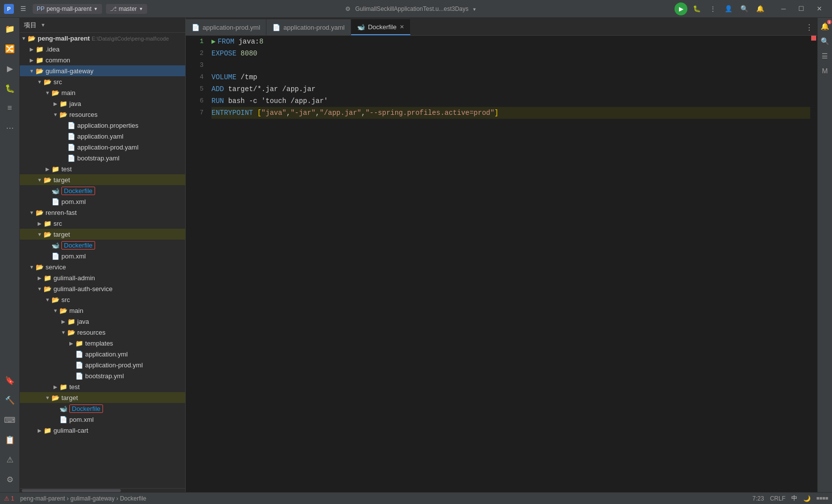 This screenshot has width=832, height=504. I want to click on tree-icon-app-yml-as: 📄, so click(79, 354).